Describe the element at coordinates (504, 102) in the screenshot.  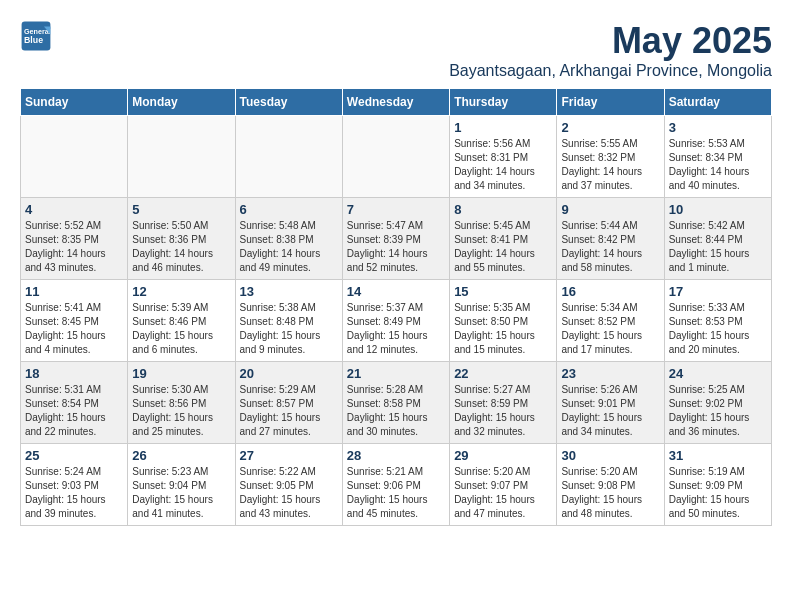
I see `weekday-header-thursday: Thursday` at that location.